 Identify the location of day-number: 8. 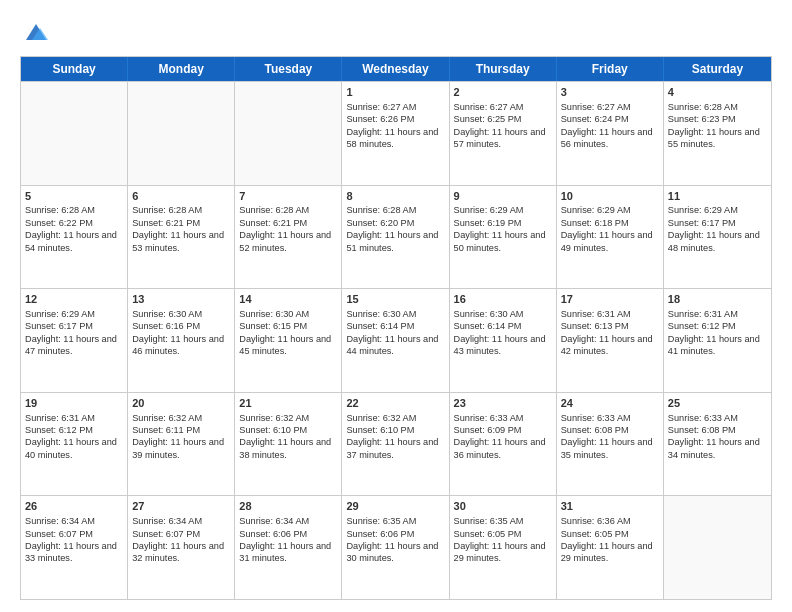
(395, 196).